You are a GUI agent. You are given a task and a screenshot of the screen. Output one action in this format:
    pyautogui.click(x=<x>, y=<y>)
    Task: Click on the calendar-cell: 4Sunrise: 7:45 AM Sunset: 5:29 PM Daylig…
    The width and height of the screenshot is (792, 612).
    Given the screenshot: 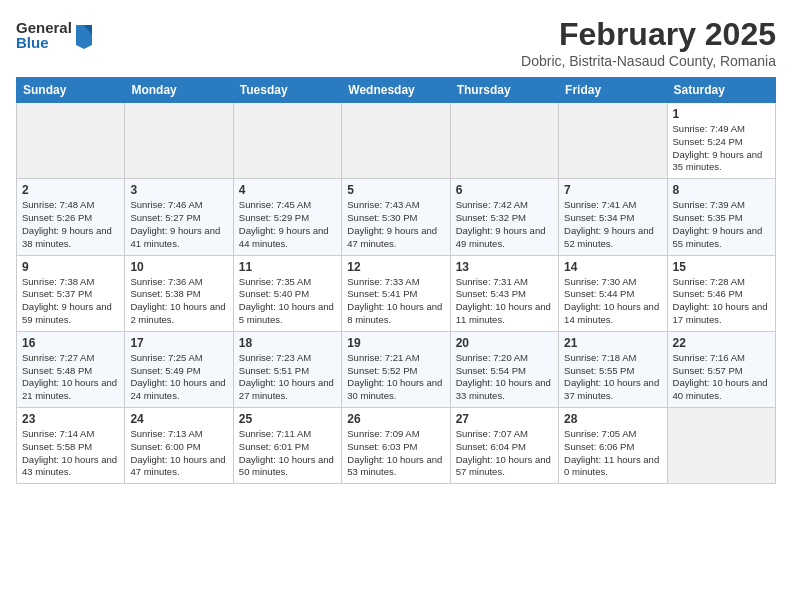 What is the action you would take?
    pyautogui.click(x=287, y=217)
    